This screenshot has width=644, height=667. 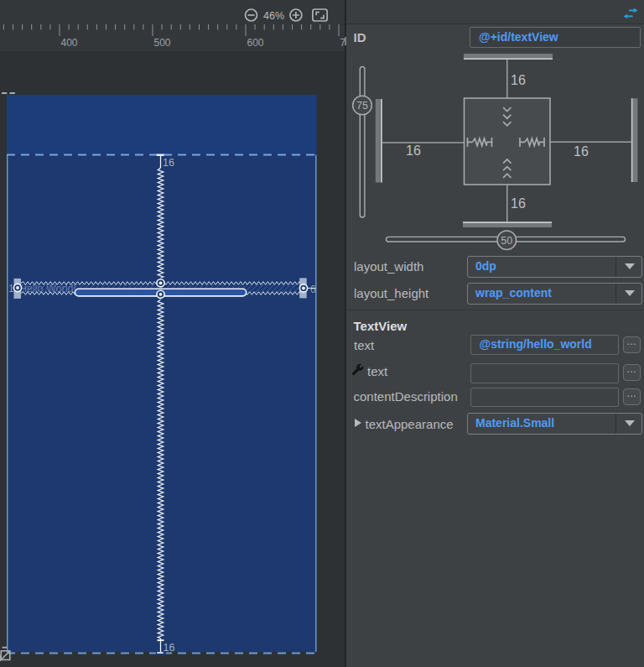 I want to click on svg-text: 400, so click(x=70, y=43).